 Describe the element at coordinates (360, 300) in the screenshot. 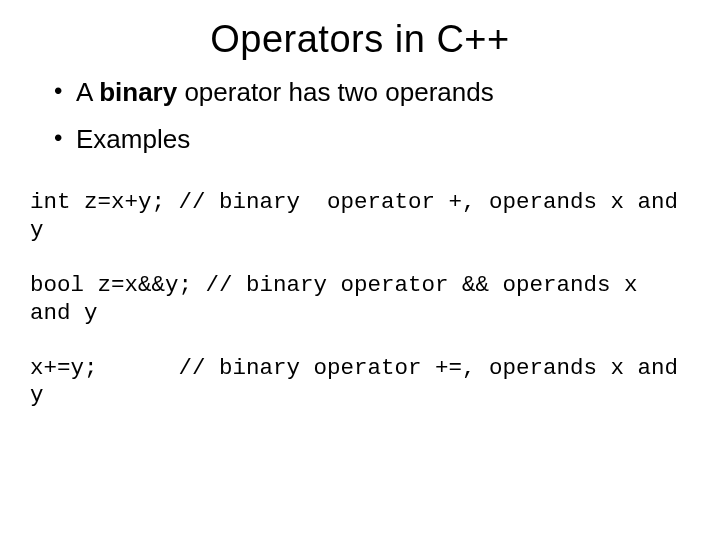

I see `code-line: bool z=x&&y; // binary operator && opera…` at that location.